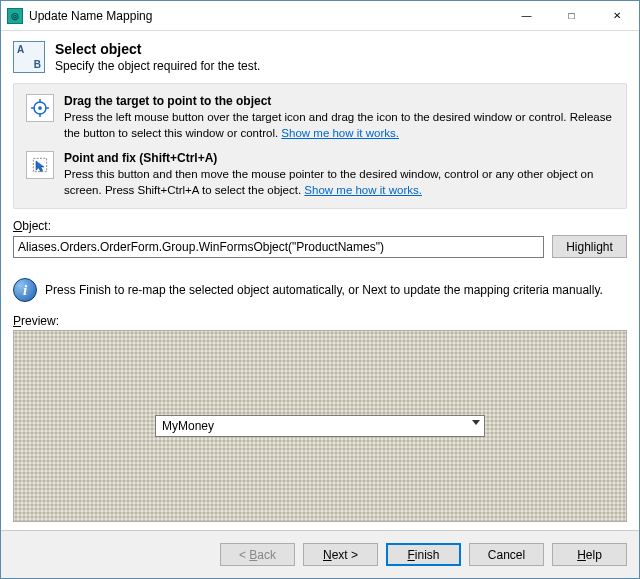  What do you see at coordinates (424, 554) in the screenshot?
I see `finish-button: Finish` at bounding box center [424, 554].